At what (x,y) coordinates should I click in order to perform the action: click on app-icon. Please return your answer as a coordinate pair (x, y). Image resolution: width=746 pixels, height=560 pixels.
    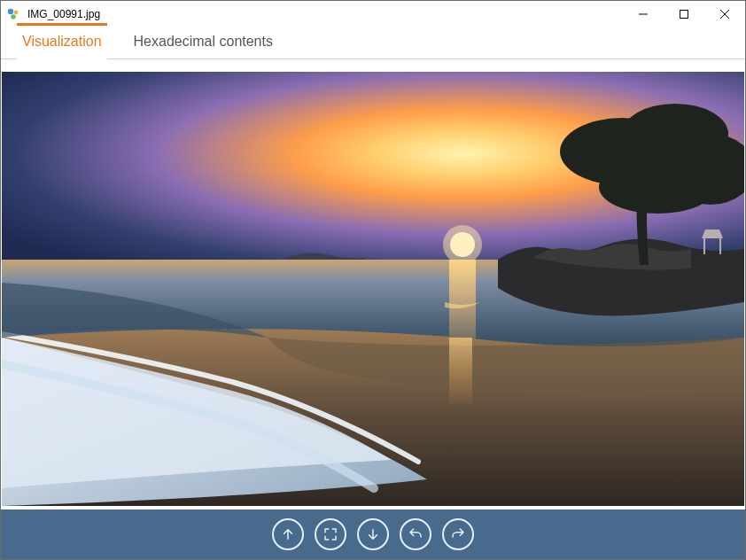
    Looking at the image, I should click on (13, 14).